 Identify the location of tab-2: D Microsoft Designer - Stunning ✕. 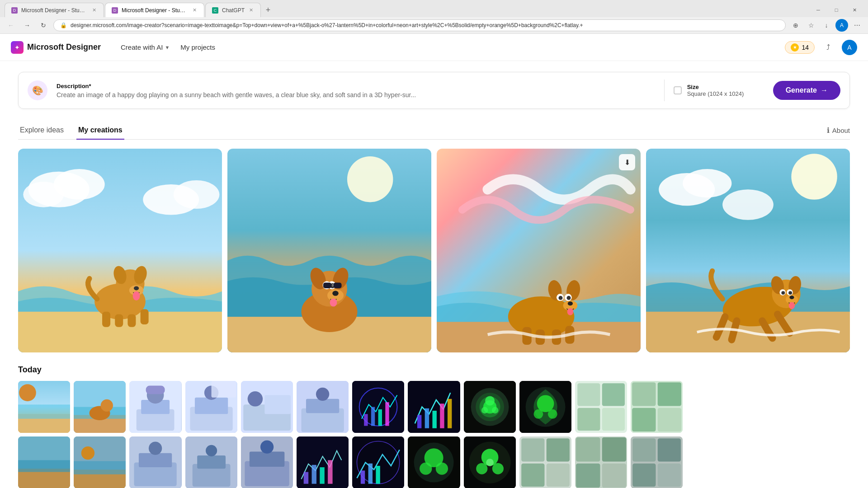
(155, 10).